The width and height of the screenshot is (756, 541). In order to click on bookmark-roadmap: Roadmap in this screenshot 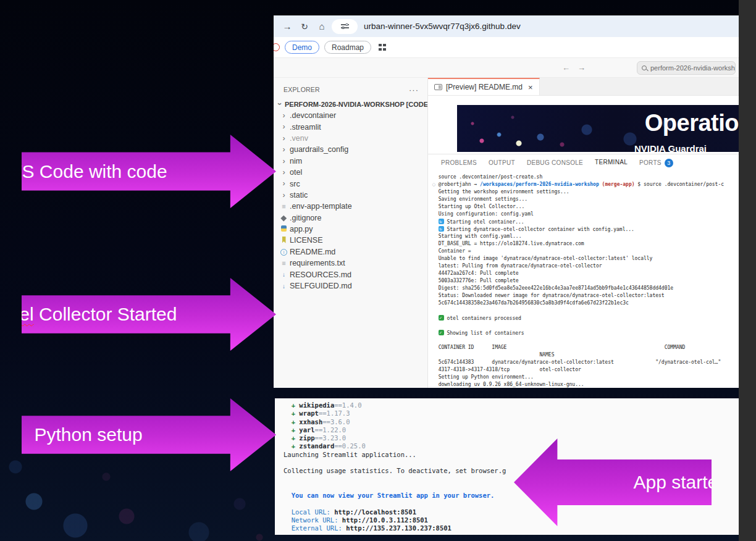, I will do `click(348, 47)`.